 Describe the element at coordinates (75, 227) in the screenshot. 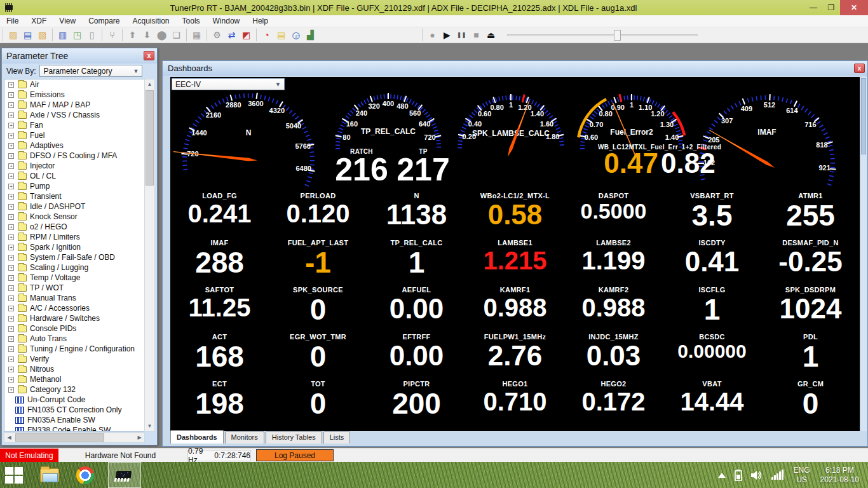

I see `tree-folder-item: +o2 / HEGO` at that location.